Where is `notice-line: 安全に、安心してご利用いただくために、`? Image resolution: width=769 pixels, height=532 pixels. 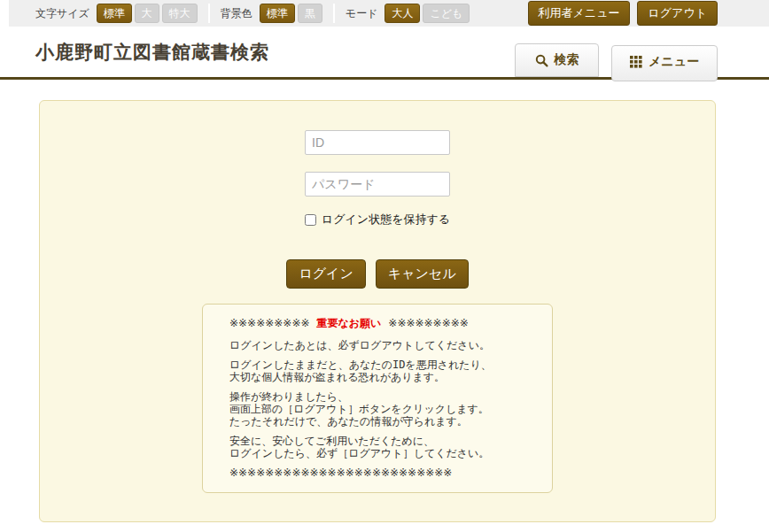 notice-line: 安全に、安心してご利用いただくために、 is located at coordinates (331, 441).